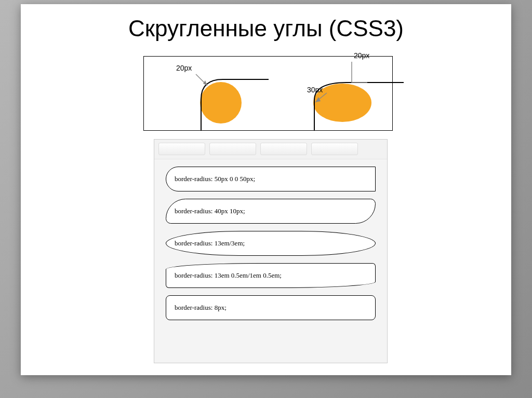 The width and height of the screenshot is (532, 398). Describe the element at coordinates (271, 179) in the screenshot. I see `example-row: border-radius: 50px 0 0 50px;` at that location.